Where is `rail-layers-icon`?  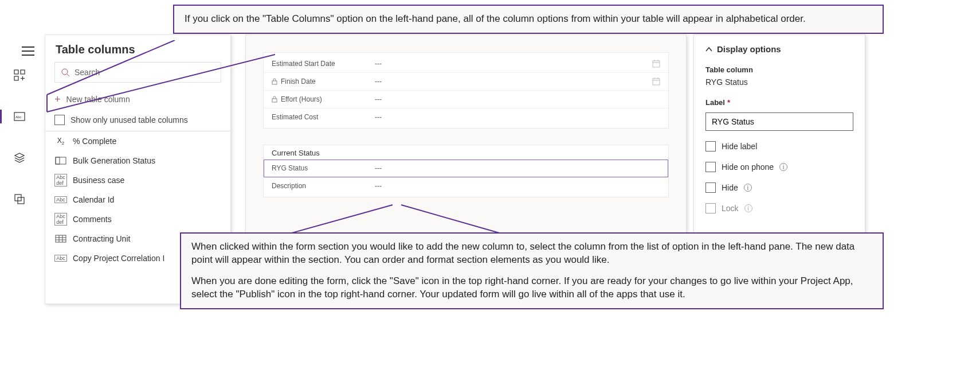
rail-layers-icon is located at coordinates (19, 158).